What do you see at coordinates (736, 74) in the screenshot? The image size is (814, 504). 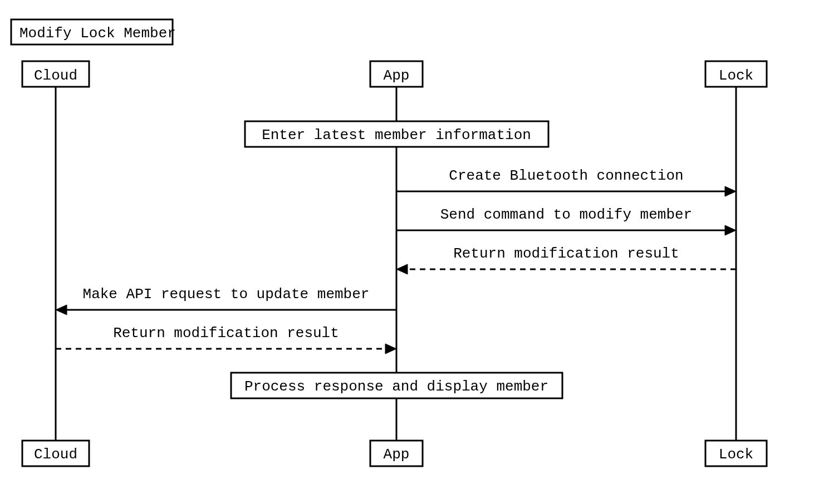 I see `participant-lock-top: Lock` at bounding box center [736, 74].